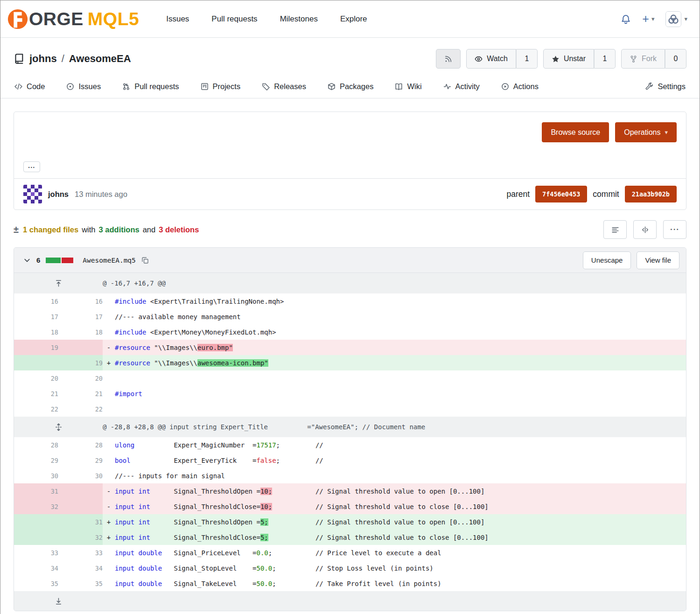 The image size is (700, 614). What do you see at coordinates (73, 19) in the screenshot?
I see `site-logo: ORGE MQL5` at bounding box center [73, 19].